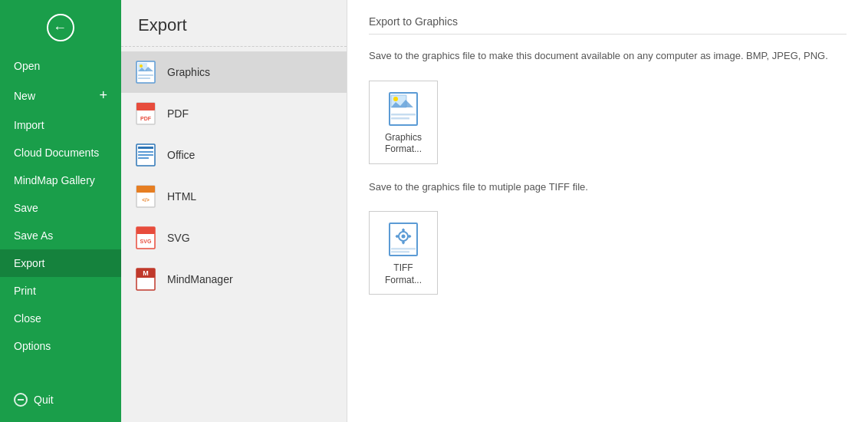 This screenshot has height=422, width=868. Describe the element at coordinates (25, 291) in the screenshot. I see `sidebar-item-label: Print` at that location.